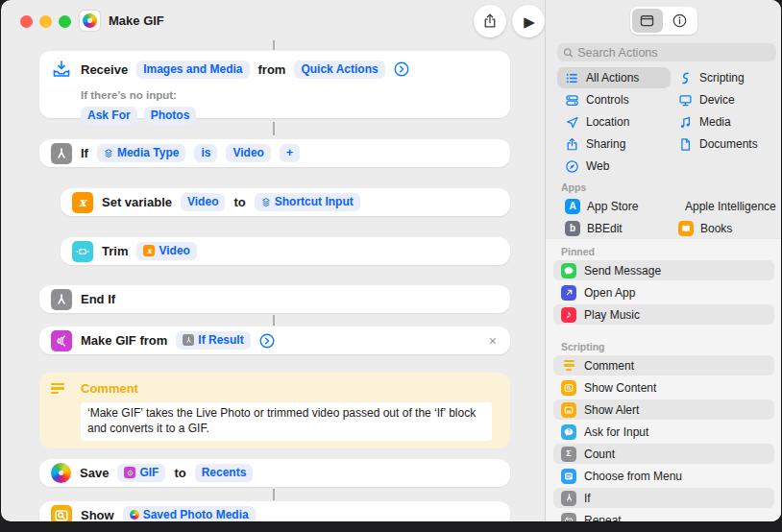  What do you see at coordinates (285, 252) in the screenshot?
I see `action-card-trim: Trim x Video` at bounding box center [285, 252].